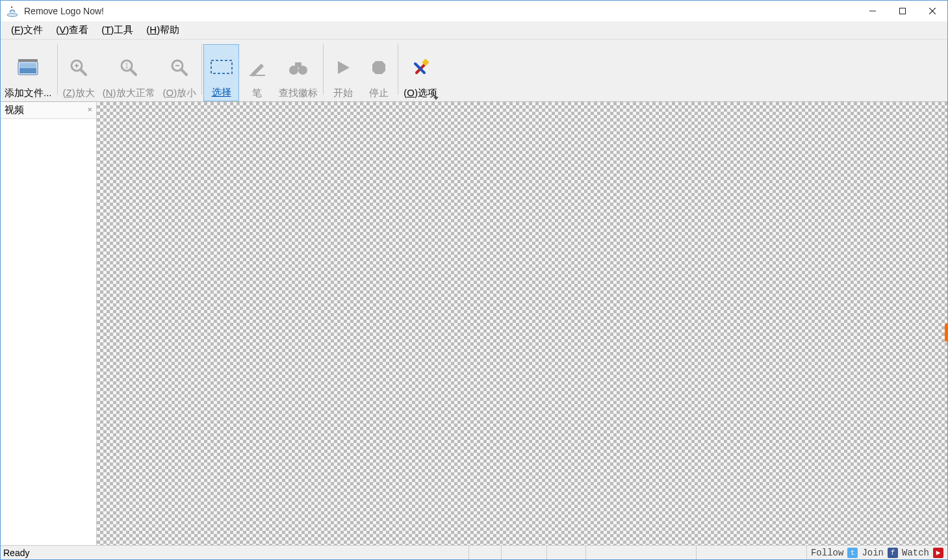  I want to click on window-title: Remove Logo Now!, so click(64, 11).